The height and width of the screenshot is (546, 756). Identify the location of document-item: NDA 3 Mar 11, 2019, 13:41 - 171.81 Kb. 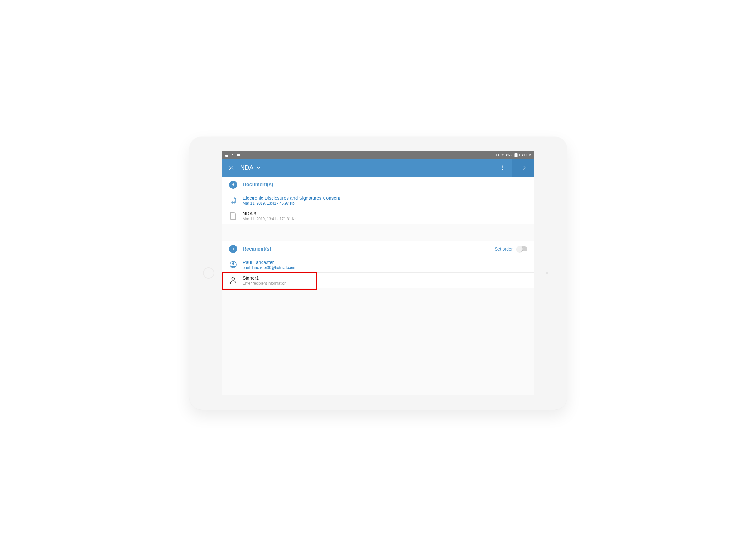
(378, 216).